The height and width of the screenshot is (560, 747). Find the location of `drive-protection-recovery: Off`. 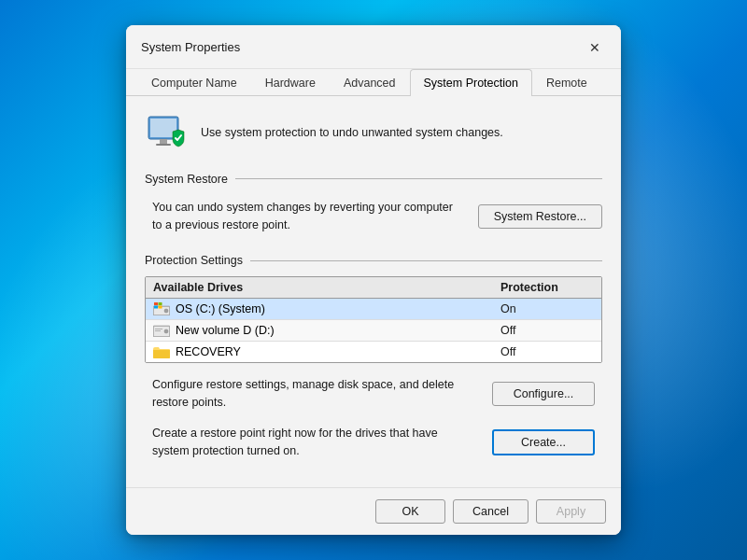

drive-protection-recovery: Off is located at coordinates (547, 352).